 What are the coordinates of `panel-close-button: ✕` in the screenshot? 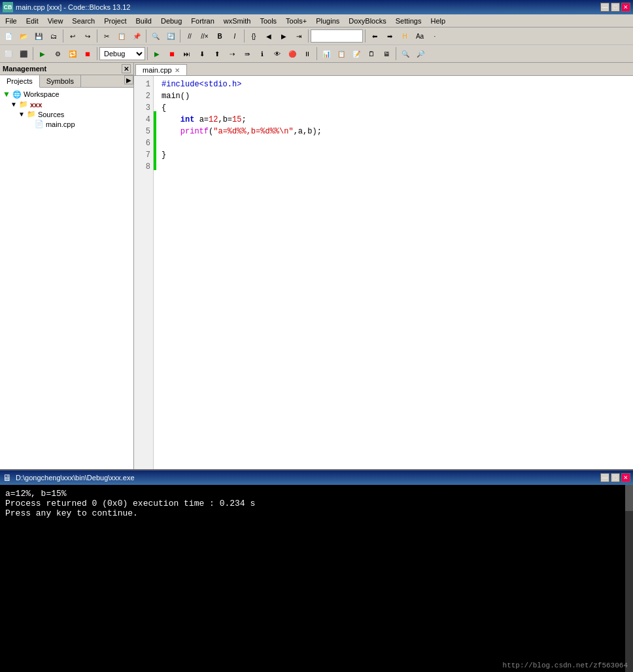 It's located at (126, 69).